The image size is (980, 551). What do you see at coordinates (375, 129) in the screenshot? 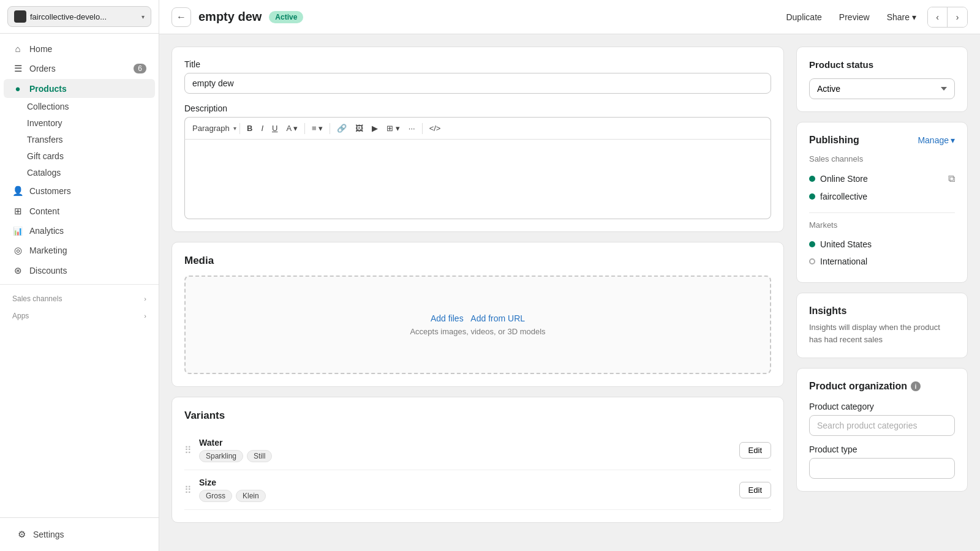
I see `video-button: ▶` at bounding box center [375, 129].